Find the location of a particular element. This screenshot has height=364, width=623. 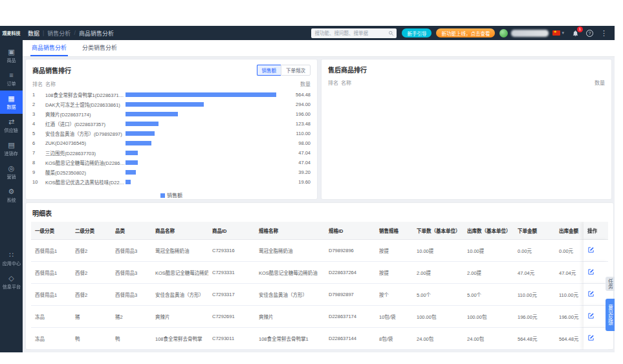

bar-track is located at coordinates (203, 172).